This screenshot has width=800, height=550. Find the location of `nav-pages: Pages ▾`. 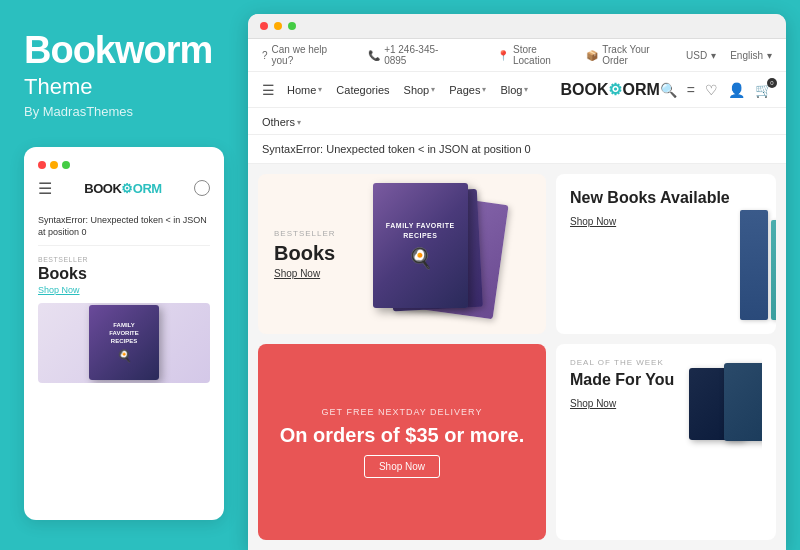

nav-pages: Pages ▾ is located at coordinates (468, 90).